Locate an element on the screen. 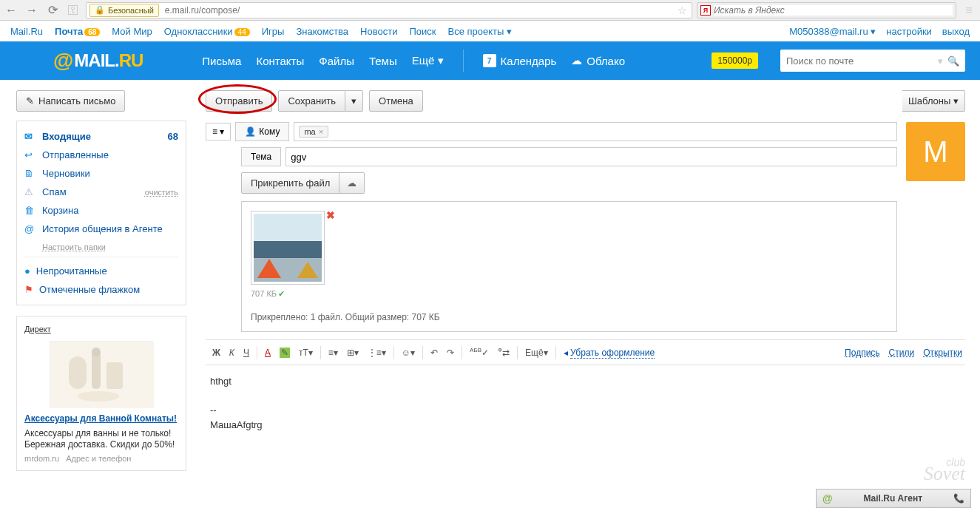 The height and width of the screenshot is (508, 980). link-moimir: Мой Мир is located at coordinates (132, 31).